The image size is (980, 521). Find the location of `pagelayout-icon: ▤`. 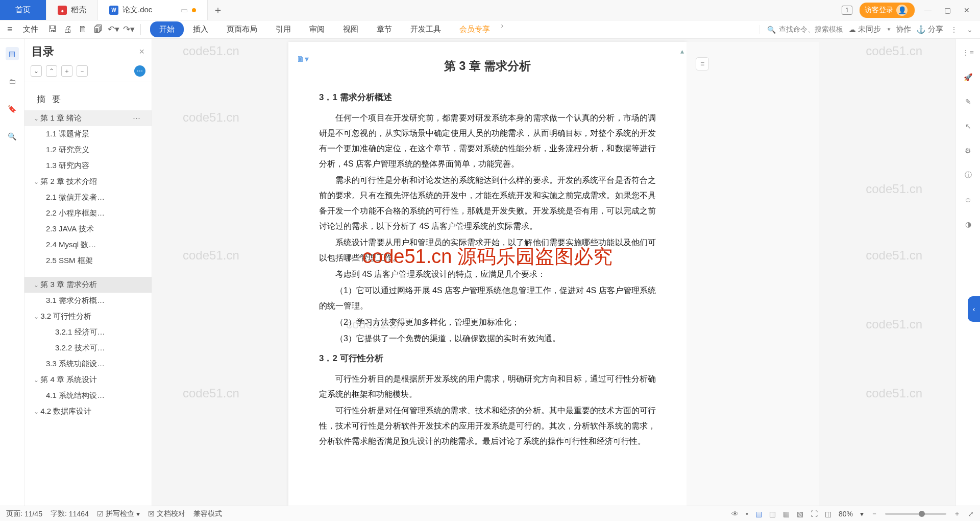

pagelayout-icon: ▤ is located at coordinates (758, 514).